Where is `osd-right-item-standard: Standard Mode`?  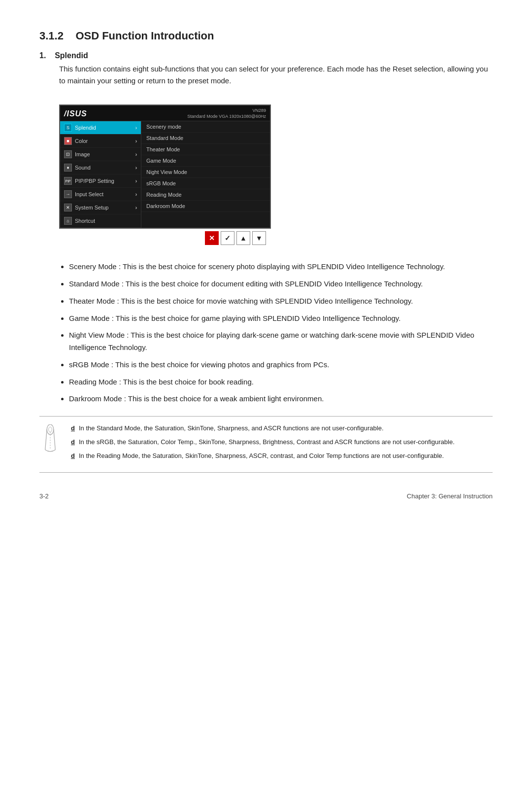 osd-right-item-standard: Standard Mode is located at coordinates (206, 138).